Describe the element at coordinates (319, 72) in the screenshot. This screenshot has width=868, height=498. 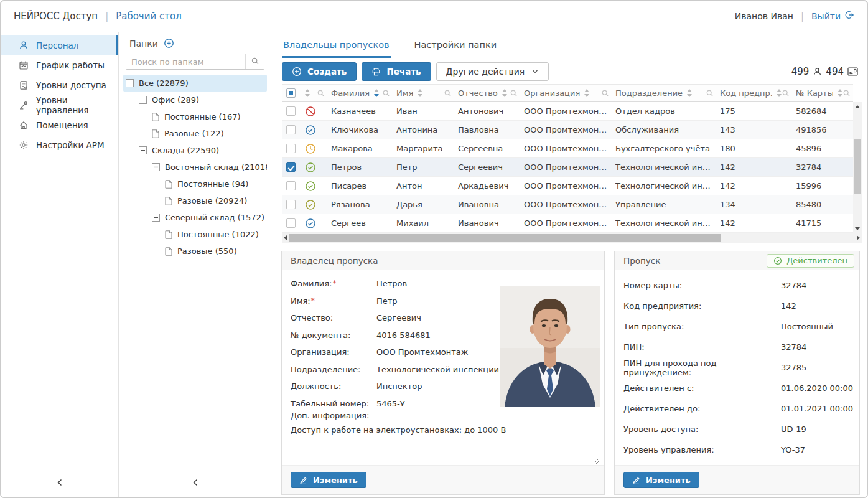
I see `create-button: Создать` at that location.